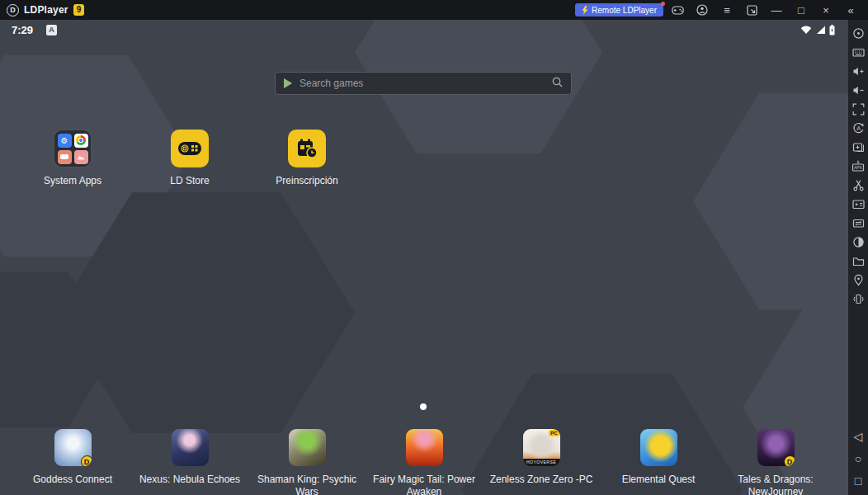 This screenshot has width=868, height=495. I want to click on search-input, so click(426, 83).